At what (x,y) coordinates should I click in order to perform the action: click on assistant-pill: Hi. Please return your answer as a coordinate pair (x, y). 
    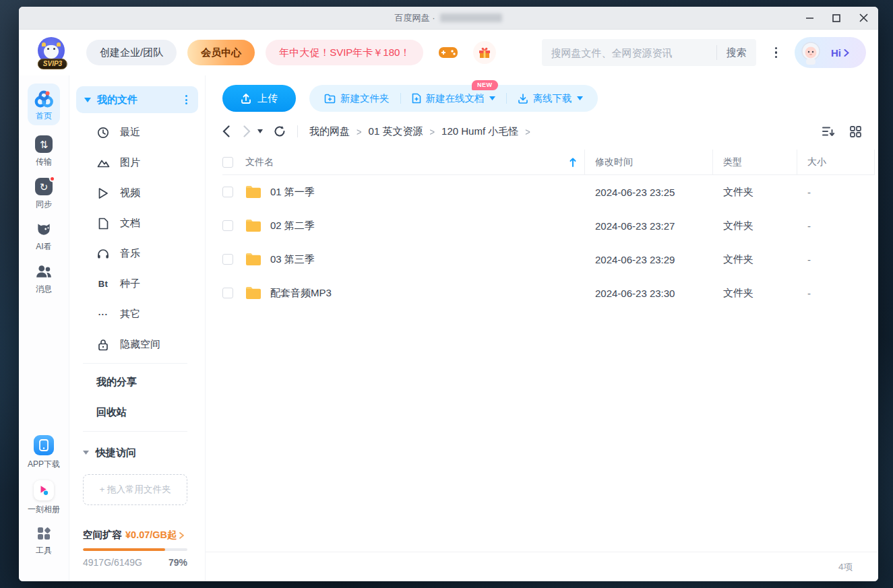
    Looking at the image, I should click on (830, 53).